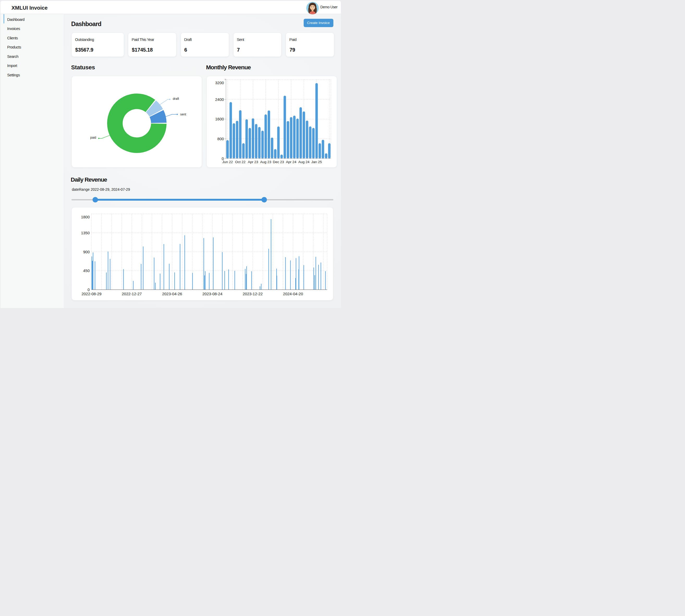  I want to click on svg-text: 2023-04-26, so click(172, 294).